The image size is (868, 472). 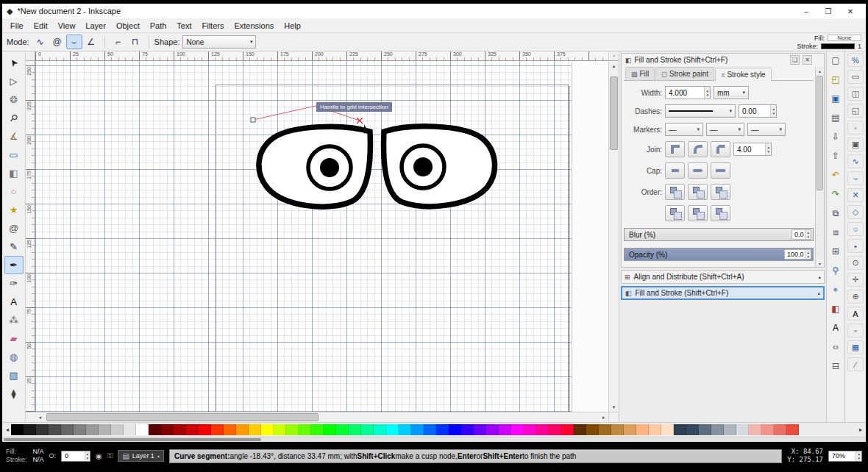 What do you see at coordinates (758, 111) in the screenshot?
I see `dash-offset-spinner: 0.00 ▴▾` at bounding box center [758, 111].